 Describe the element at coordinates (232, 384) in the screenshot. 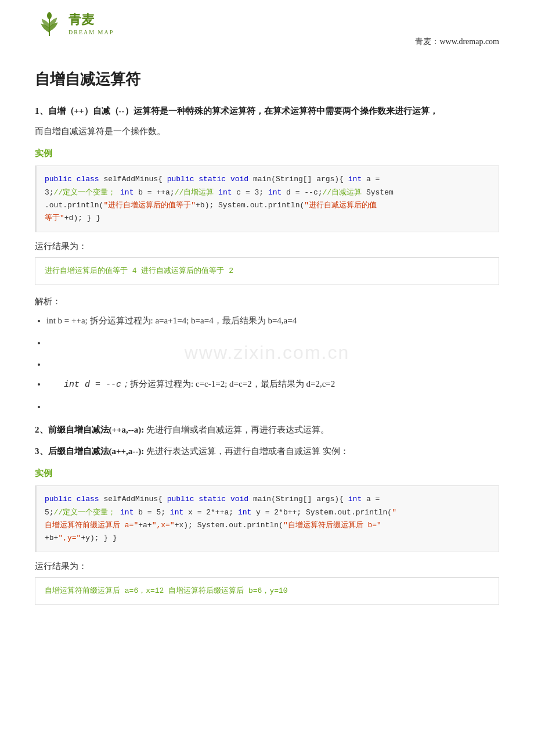

I see `bullet-4-cont: 拆分运算过程为: c=c-1=2; d=c=2，最后结果为 d=2,c=2` at that location.